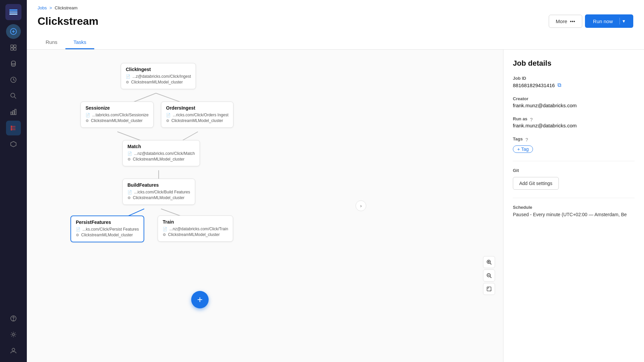  I want to click on zoom-out-button, so click(489, 276).